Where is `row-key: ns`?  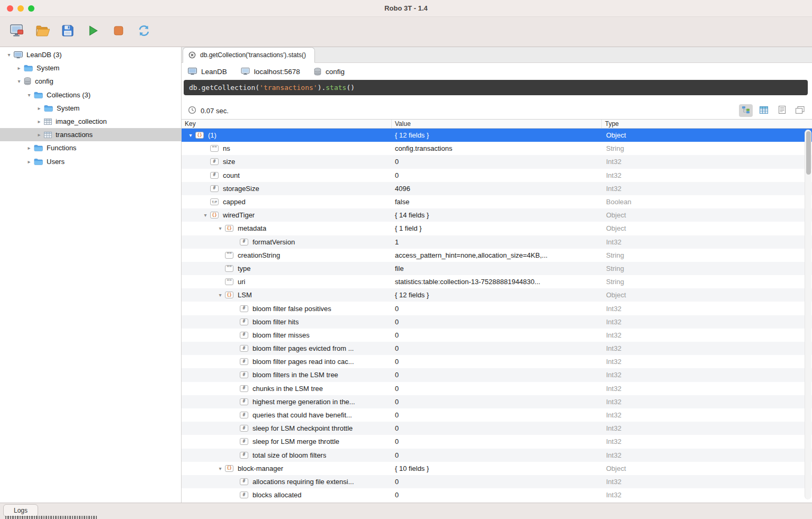 row-key: ns is located at coordinates (227, 148).